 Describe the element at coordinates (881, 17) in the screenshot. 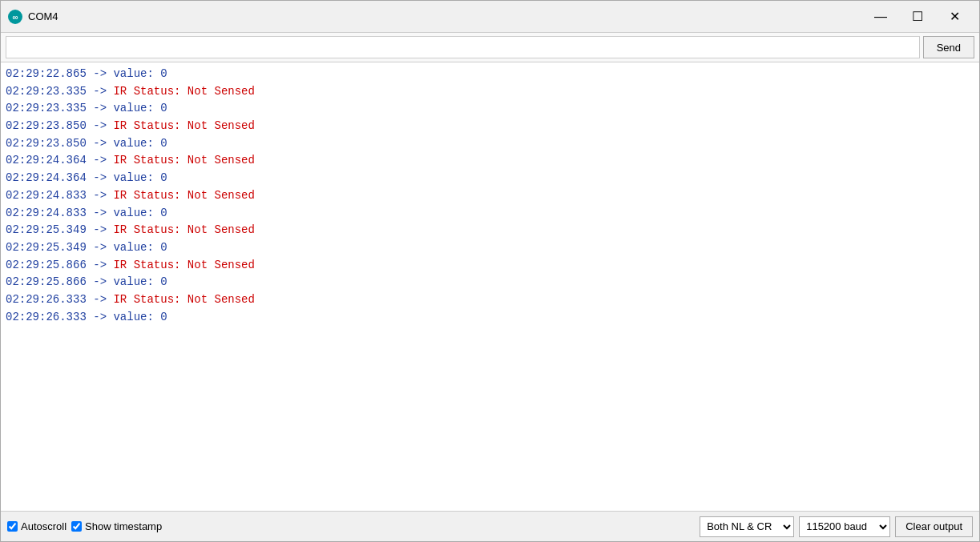

I see `minimize-button: —` at that location.